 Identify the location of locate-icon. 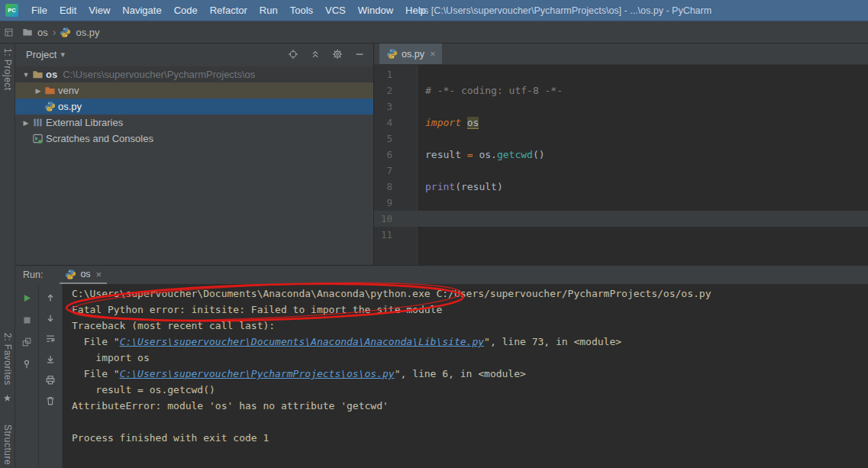
(293, 54).